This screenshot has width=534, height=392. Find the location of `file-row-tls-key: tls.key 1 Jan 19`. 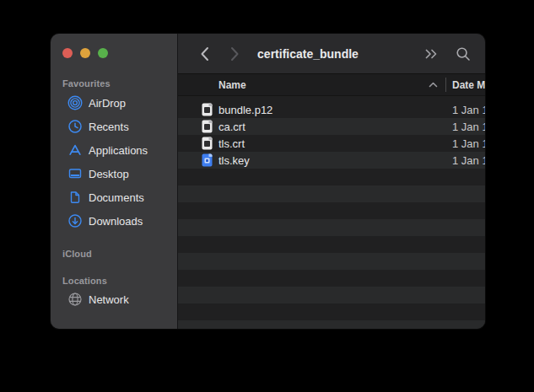

file-row-tls-key: tls.key 1 Jan 19 is located at coordinates (332, 160).